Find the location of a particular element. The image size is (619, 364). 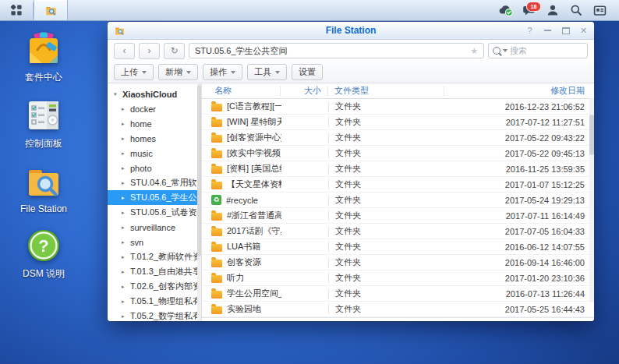

dsm-help-icon: ? is located at coordinates (44, 246).